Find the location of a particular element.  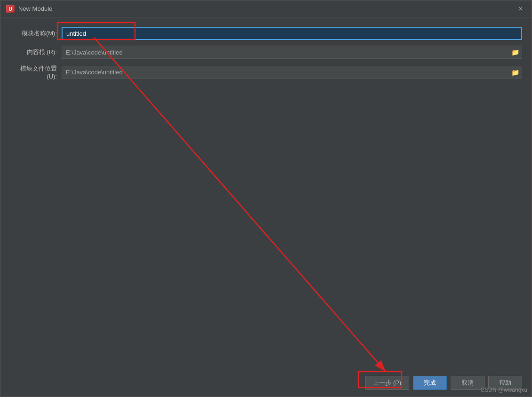

module-file-location-label: 模块文件位置 (U): is located at coordinates (36, 72).